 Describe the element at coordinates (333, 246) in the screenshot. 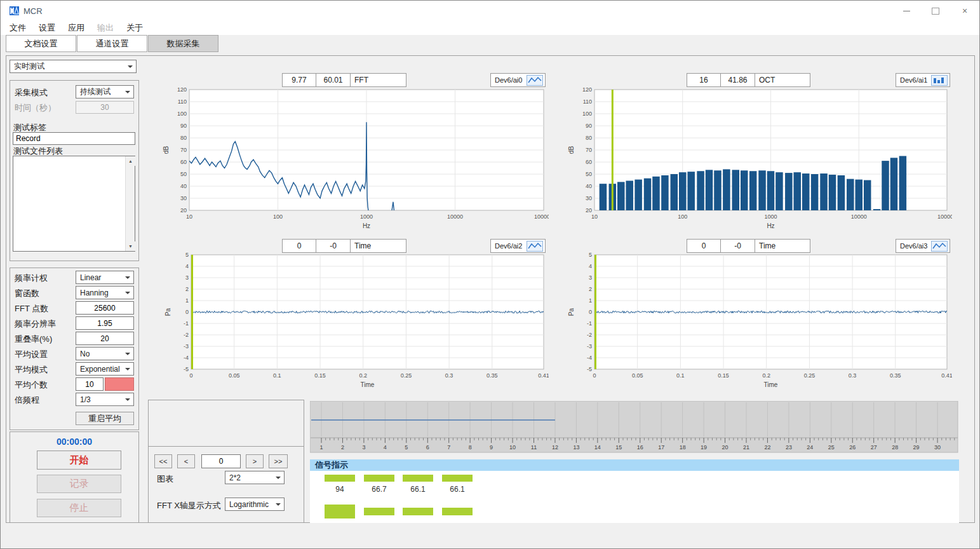

I see `time2-cursor-y-value: -0` at that location.